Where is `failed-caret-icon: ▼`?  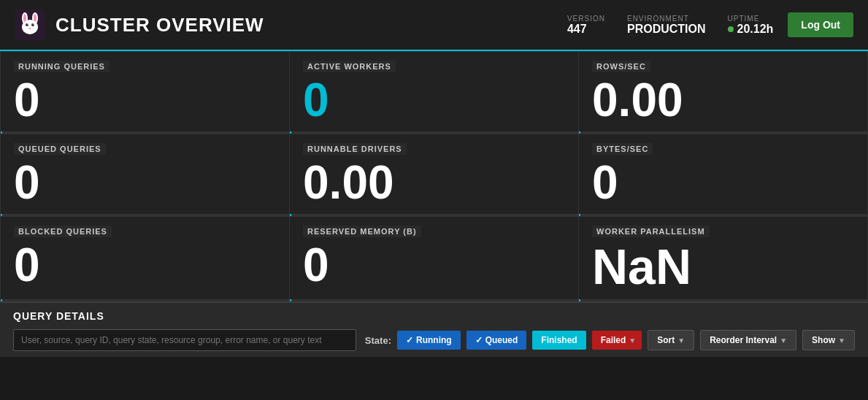 failed-caret-icon: ▼ is located at coordinates (632, 340).